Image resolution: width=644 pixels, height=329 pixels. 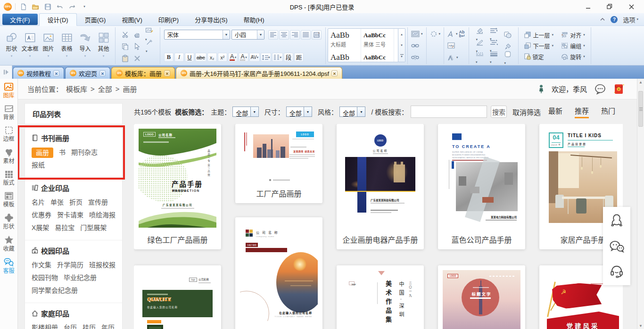 What do you see at coordinates (254, 19) in the screenshot?
I see `menu-help: 帮助(H)` at bounding box center [254, 19].